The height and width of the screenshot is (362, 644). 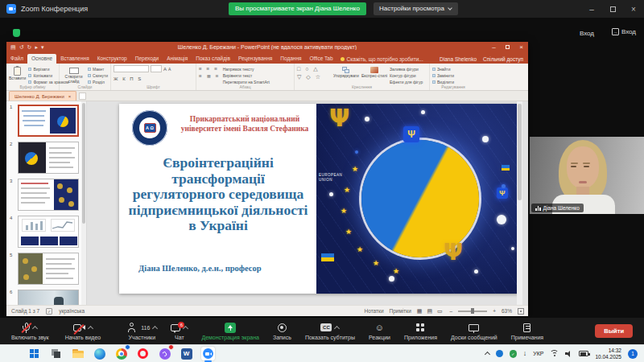 What do you see at coordinates (75, 59) in the screenshot?
I see `tab-insert: Вставлення` at bounding box center [75, 59].